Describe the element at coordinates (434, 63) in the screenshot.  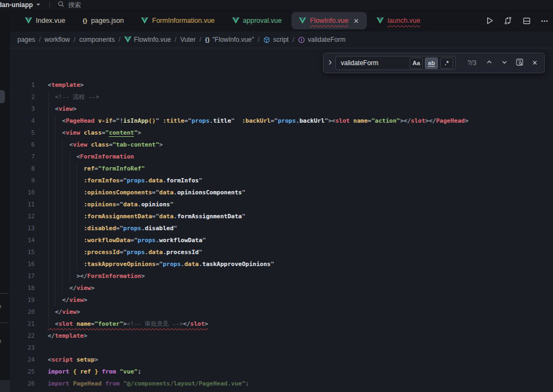
I see `find-widget: Aaab.* ?/3` at that location.